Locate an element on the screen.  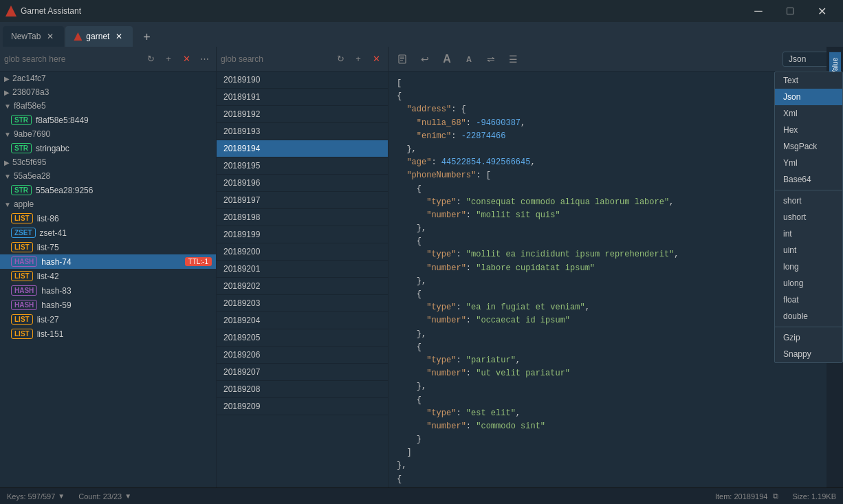
format-option-float: float is located at coordinates (809, 300).